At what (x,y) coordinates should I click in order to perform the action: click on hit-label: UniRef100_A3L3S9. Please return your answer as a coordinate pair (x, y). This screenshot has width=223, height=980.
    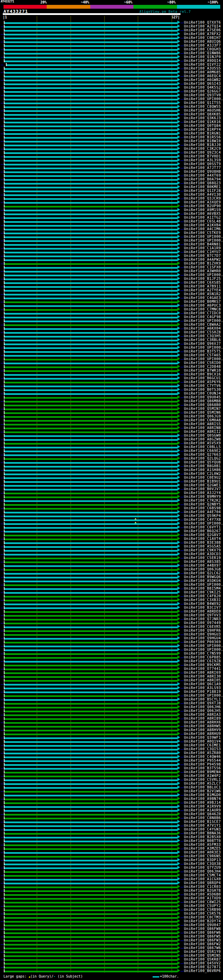
    Looking at the image, I should click on (203, 161).